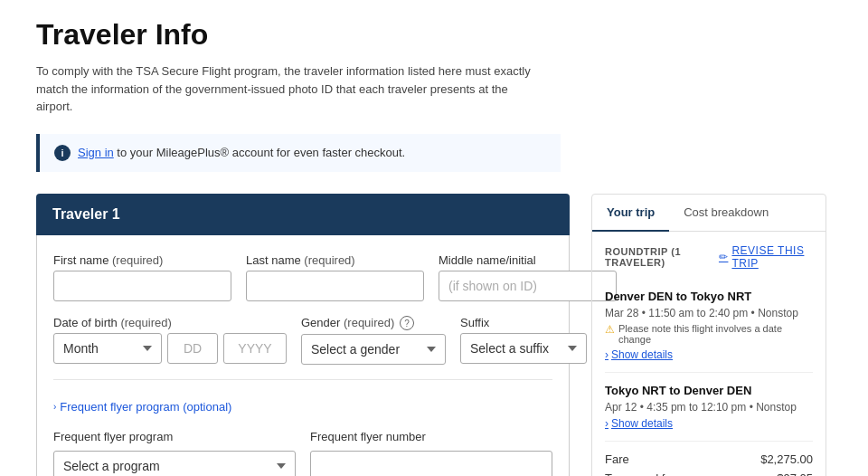 This screenshot has width=868, height=476. I want to click on fare-row: Fare $2,275.00, so click(709, 460).